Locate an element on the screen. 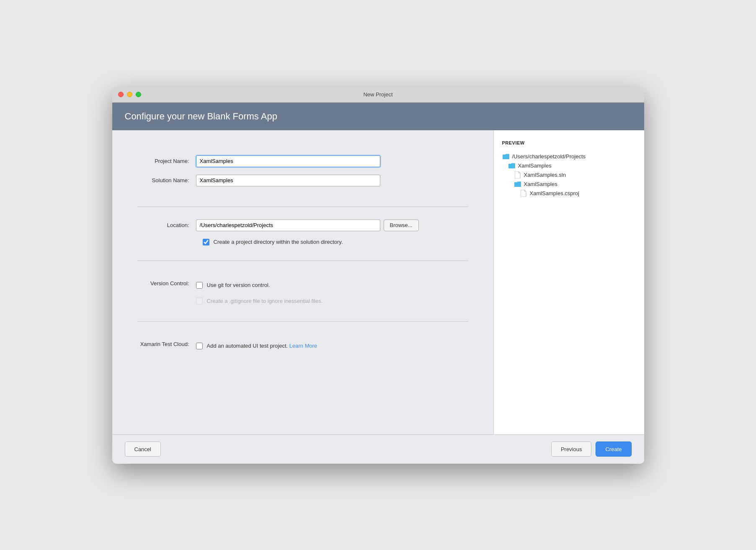 This screenshot has width=756, height=550. location-input is located at coordinates (288, 225).